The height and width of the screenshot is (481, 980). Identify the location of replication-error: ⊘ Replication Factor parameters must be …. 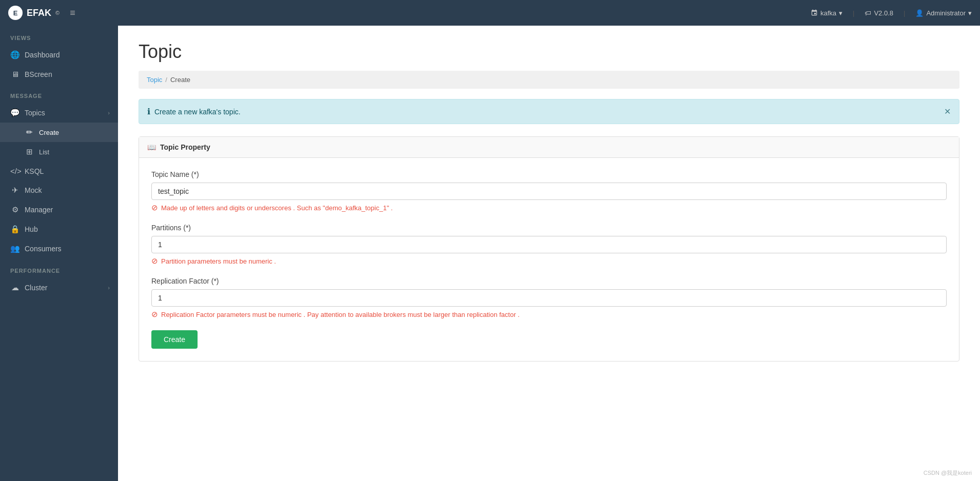
(549, 314).